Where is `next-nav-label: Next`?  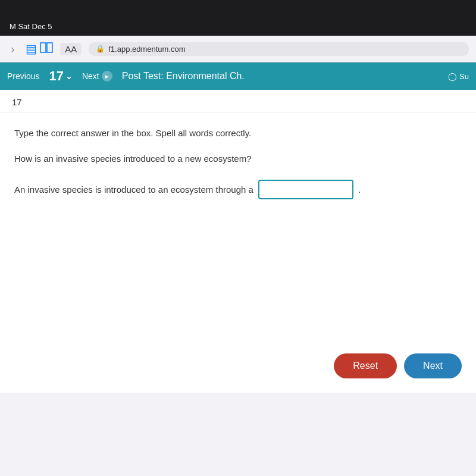 next-nav-label: Next is located at coordinates (90, 76).